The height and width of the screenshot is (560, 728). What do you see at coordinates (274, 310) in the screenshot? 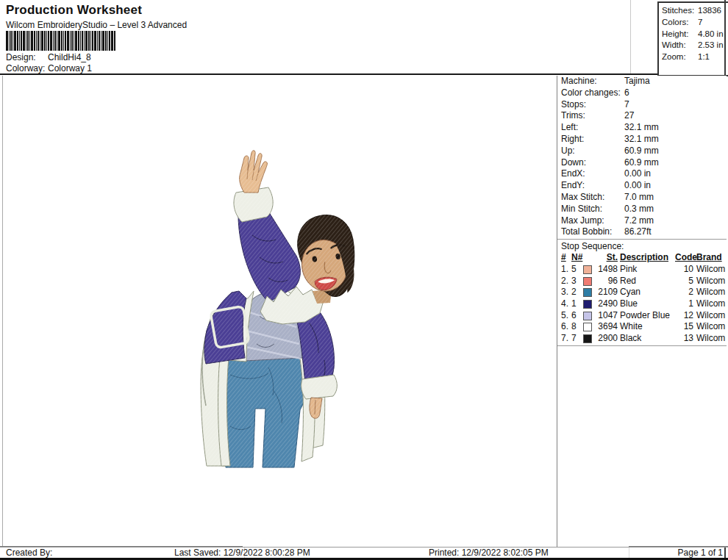
I see `design-preview` at bounding box center [274, 310].